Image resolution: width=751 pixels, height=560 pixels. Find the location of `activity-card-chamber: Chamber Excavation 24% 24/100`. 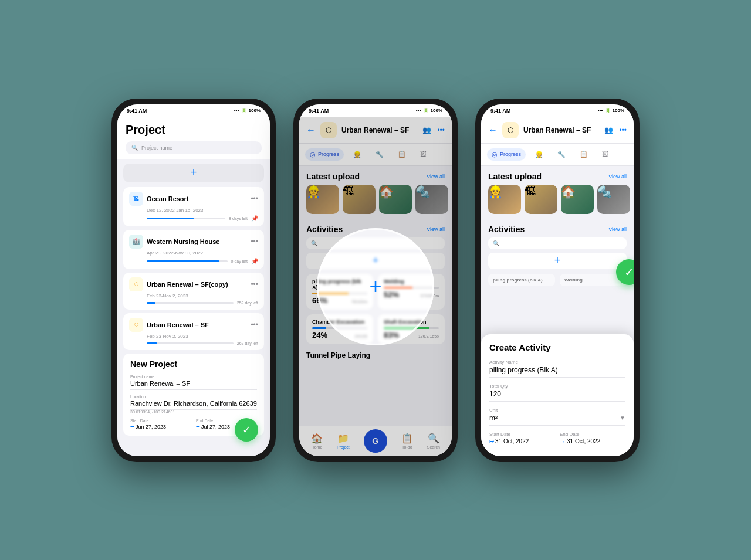

activity-card-chamber: Chamber Excavation 24% 24/100 is located at coordinates (340, 330).